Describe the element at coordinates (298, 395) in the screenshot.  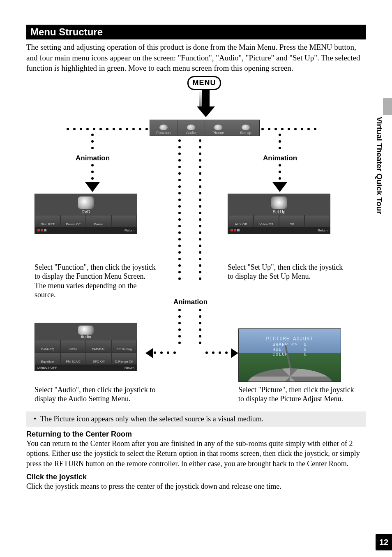
I see `picture-caption: Select "Picture", then click the joystic…` at that location.